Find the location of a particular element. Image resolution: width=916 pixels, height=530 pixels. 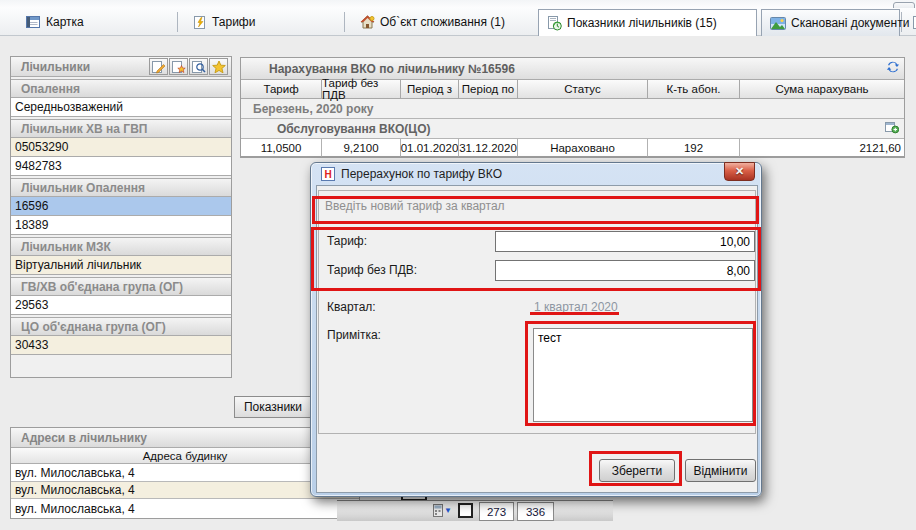

group-header-hw-cw-group: ГВ/ХВ об'єднана група (ОГ) is located at coordinates (121, 286).